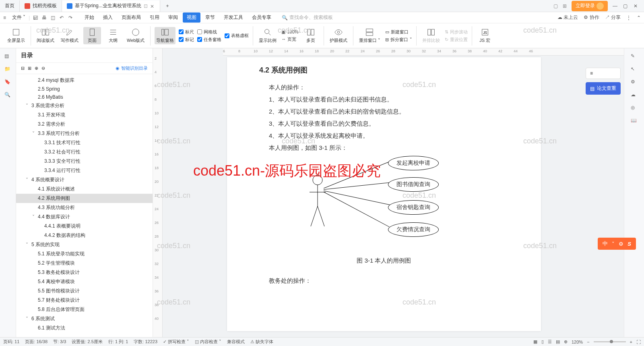 The width and height of the screenshot is (644, 346). What do you see at coordinates (262, 342) in the screenshot?
I see `status-missingfont: ⚠ 缺失字体` at bounding box center [262, 342].